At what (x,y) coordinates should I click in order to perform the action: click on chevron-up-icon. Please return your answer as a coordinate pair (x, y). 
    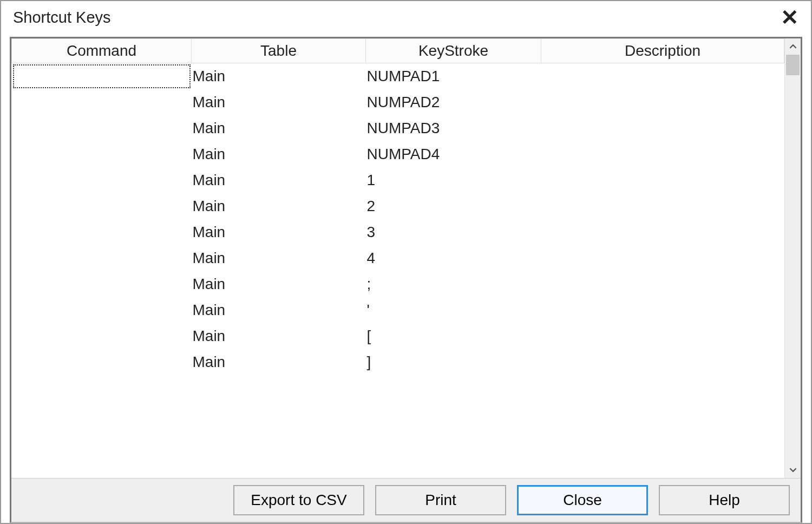
    Looking at the image, I should click on (793, 47).